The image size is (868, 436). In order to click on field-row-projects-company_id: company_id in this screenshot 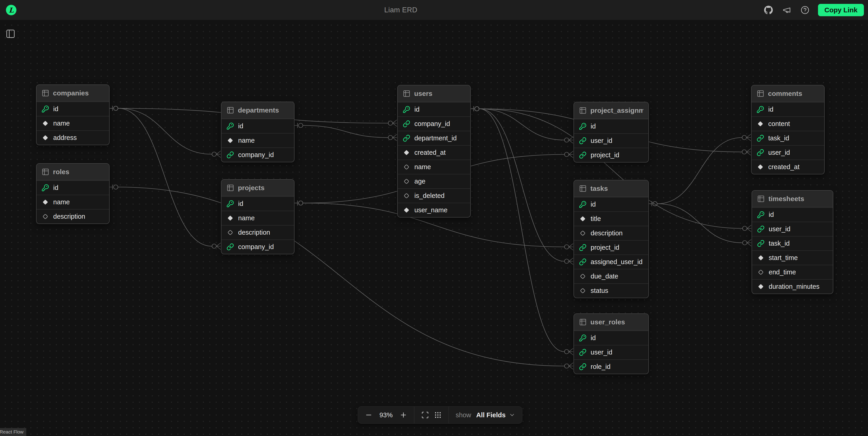, I will do `click(258, 247)`.